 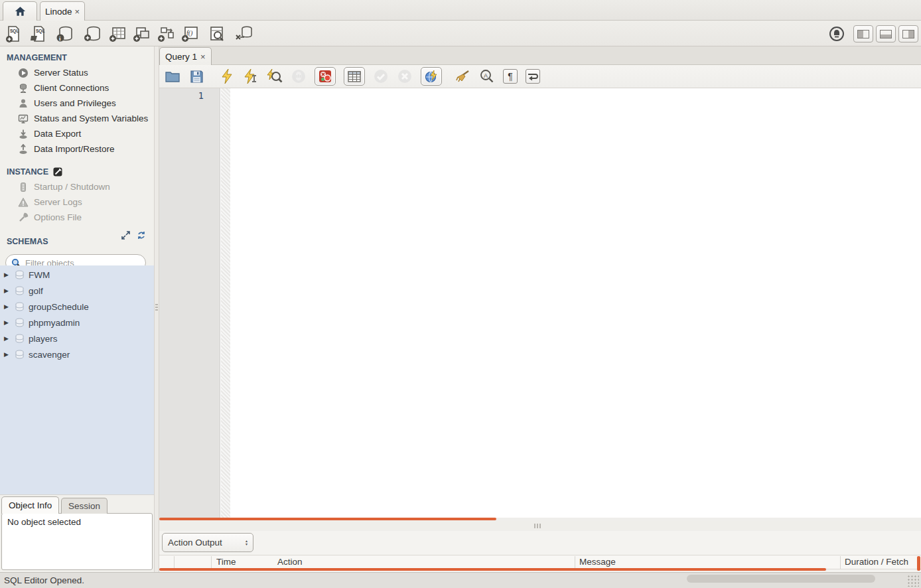 I want to click on output-splitter, so click(x=540, y=526).